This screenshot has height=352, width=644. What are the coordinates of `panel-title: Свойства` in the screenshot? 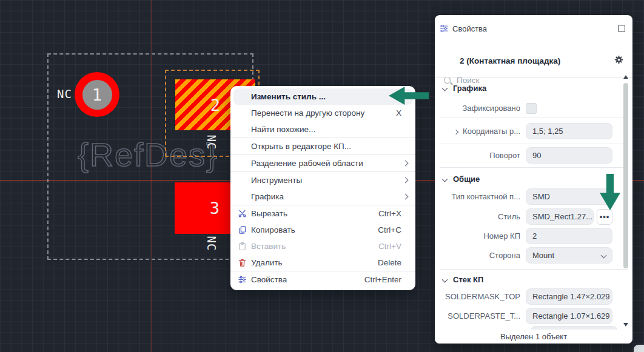 It's located at (469, 29).